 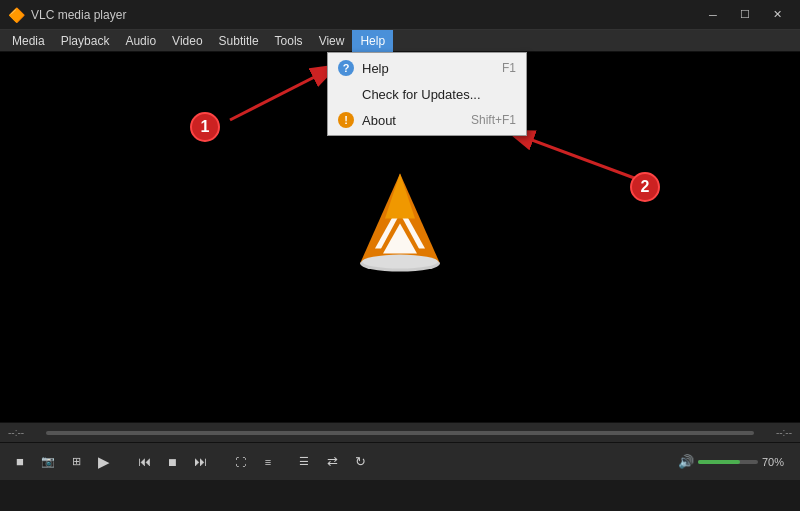 I want to click on about-item: ! About Shift+F1, so click(x=427, y=120).